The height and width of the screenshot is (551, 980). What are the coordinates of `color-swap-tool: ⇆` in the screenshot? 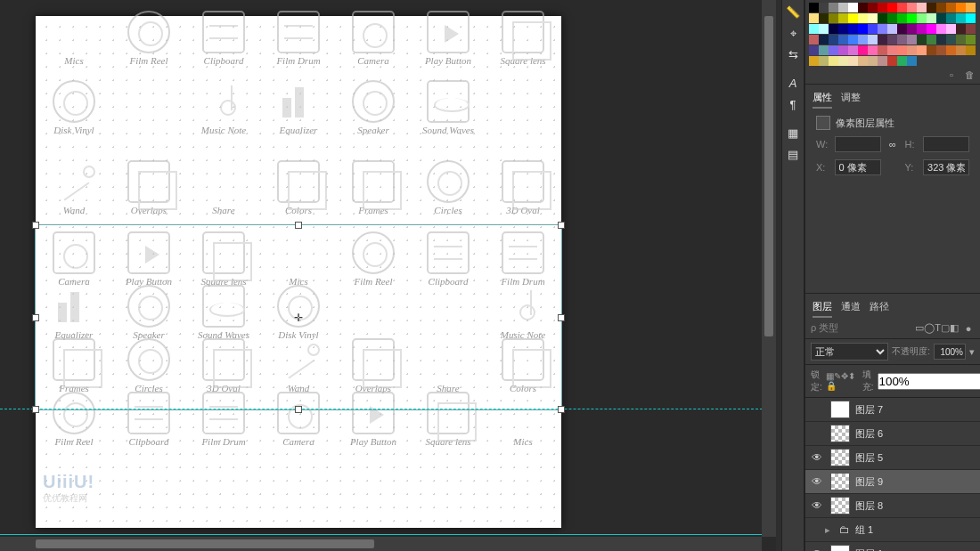 It's located at (793, 55).